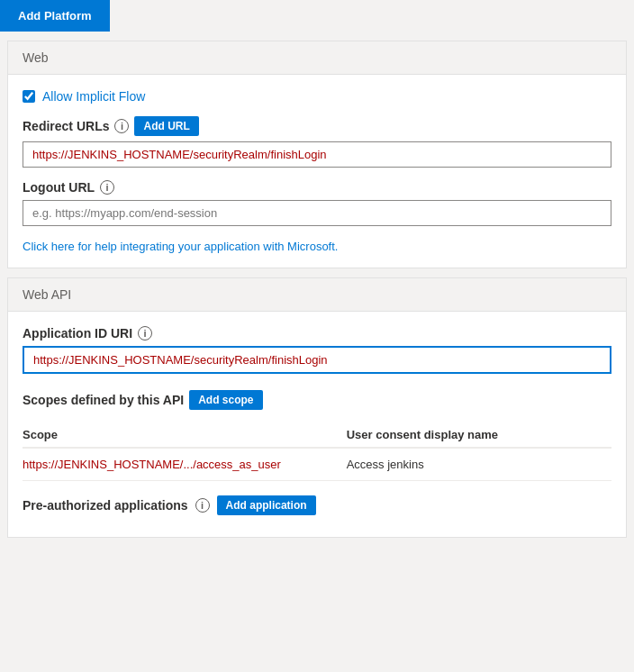 Image resolution: width=634 pixels, height=672 pixels. Describe the element at coordinates (107, 187) in the screenshot. I see `logout-url-info-icon: i` at that location.